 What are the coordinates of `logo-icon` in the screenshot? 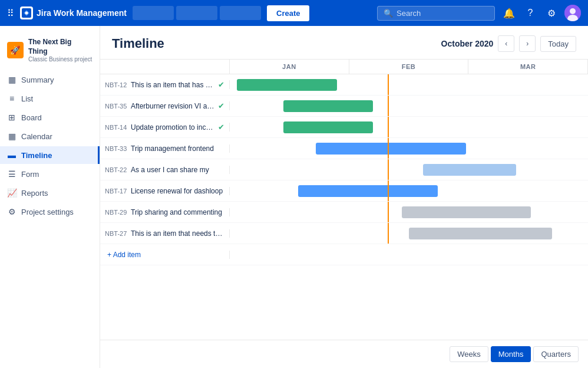 It's located at (27, 13).